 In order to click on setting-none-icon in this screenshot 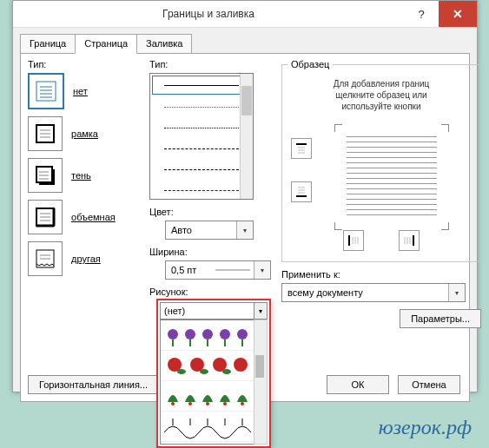, I will do `click(46, 91)`.